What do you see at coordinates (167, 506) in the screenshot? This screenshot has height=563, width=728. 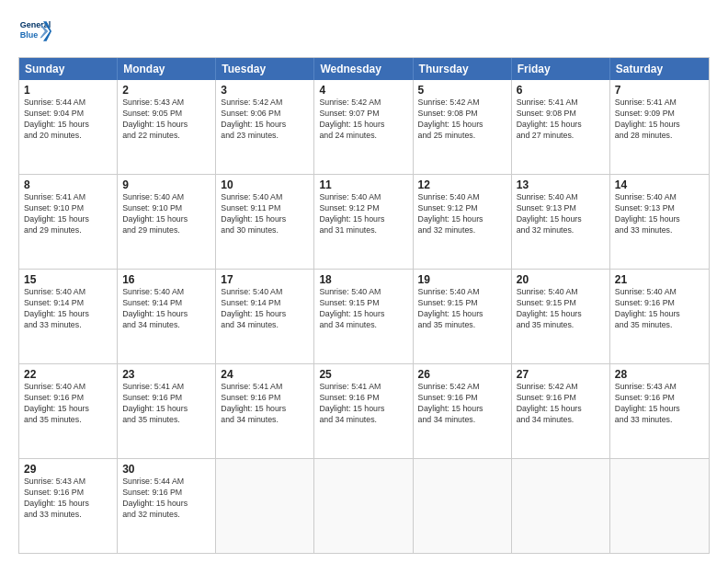 I see `day-cell-30: 30Sunrise: 5:44 AM Sunset: 9:16 PM Dayli…` at bounding box center [167, 506].